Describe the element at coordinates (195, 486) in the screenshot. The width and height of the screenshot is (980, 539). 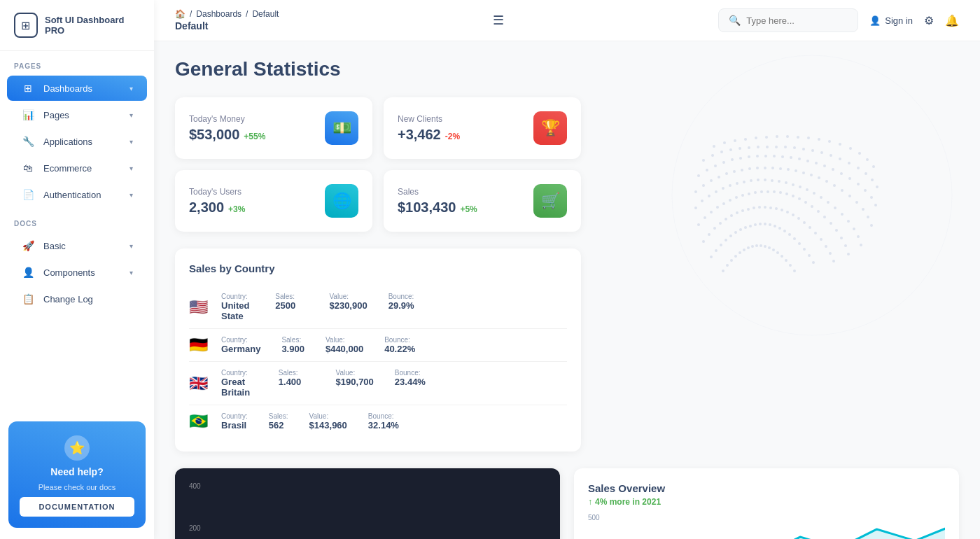
I see `y-label-400: 400` at that location.